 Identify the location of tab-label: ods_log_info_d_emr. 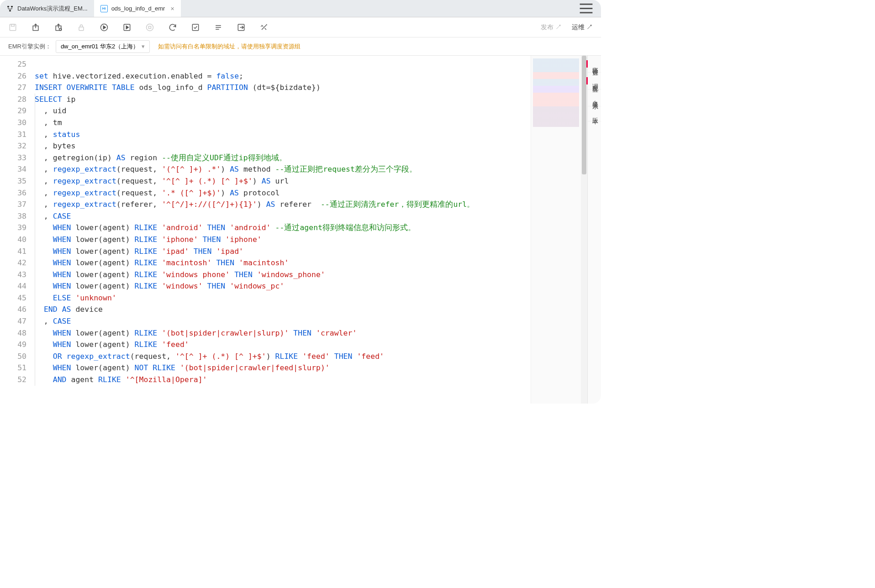
(138, 8).